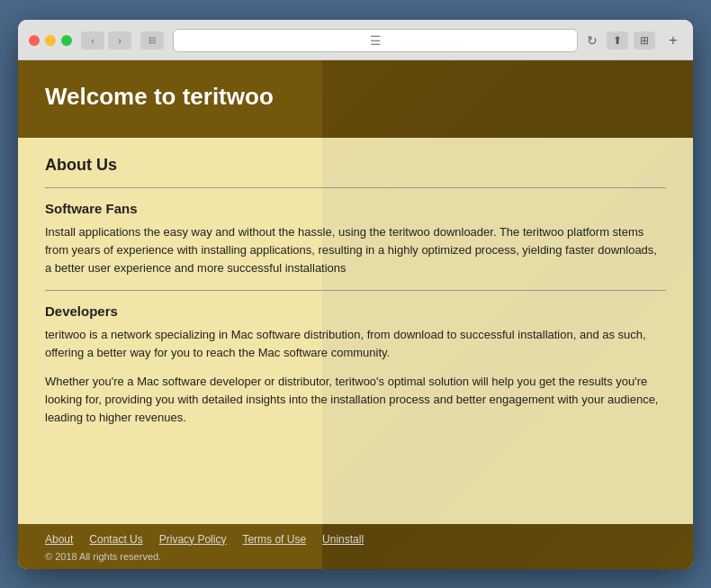  What do you see at coordinates (356, 539) in the screenshot?
I see `footer-links: About Contact Us Privacy Policy Terms of…` at bounding box center [356, 539].